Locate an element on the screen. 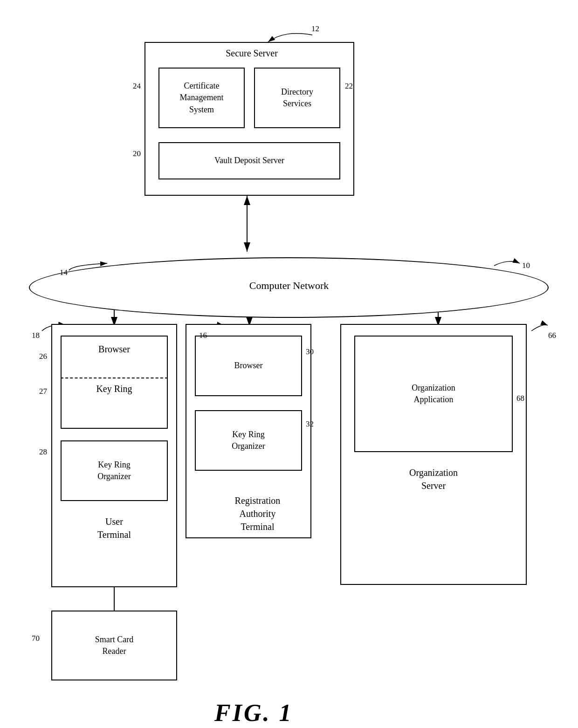 The height and width of the screenshot is (728, 578). browser-ra-box: Browser is located at coordinates (248, 366).